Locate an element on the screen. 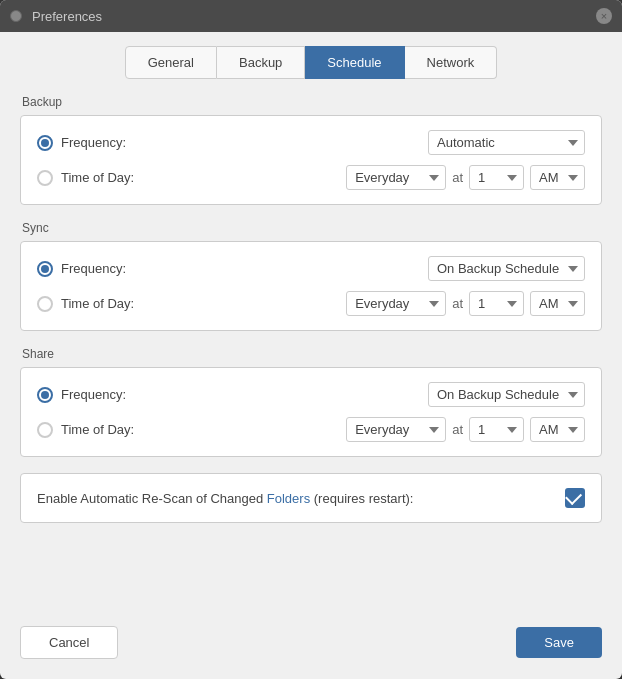 Image resolution: width=622 pixels, height=679 pixels. sync-timeofday-row: Time of Day: Everyday Weekdays Weekends … is located at coordinates (311, 304).